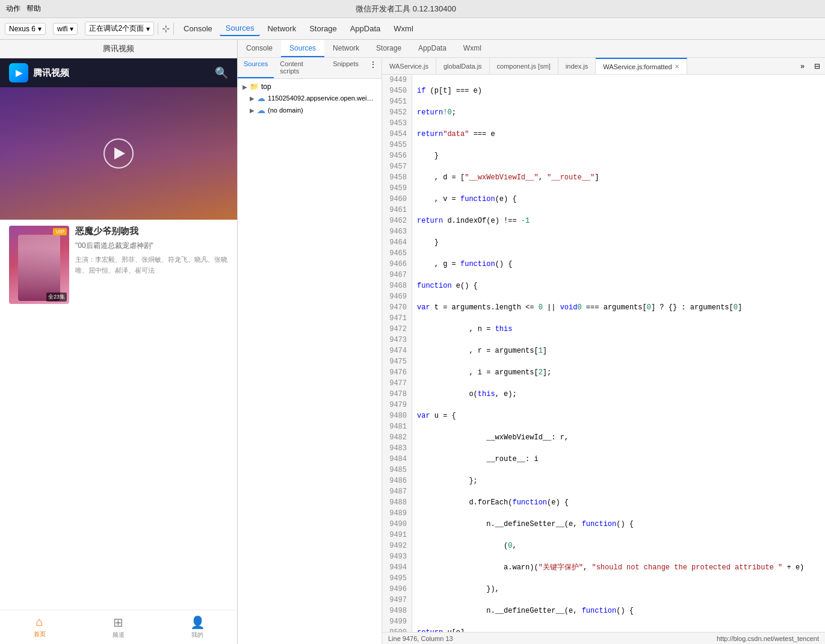  I want to click on subtab-sources: Sources, so click(256, 68).